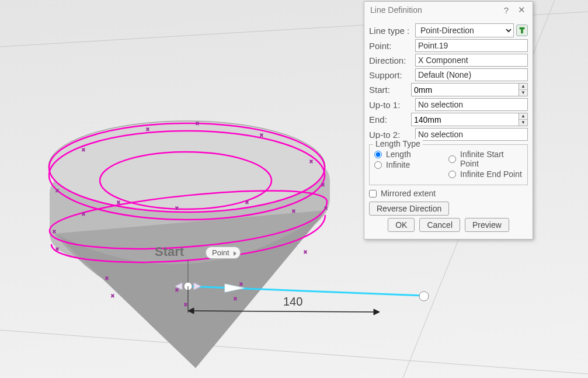 This screenshot has height=378, width=588. I want to click on start-field-label: Start:, so click(389, 90).